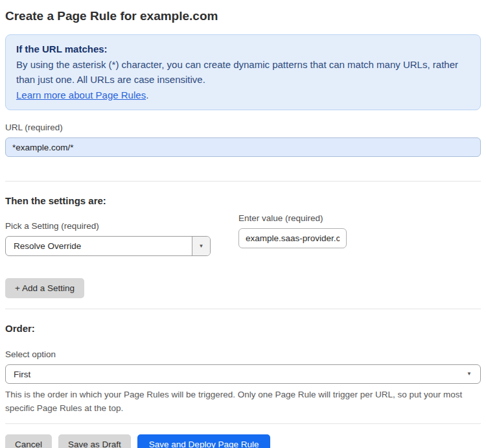  Describe the element at coordinates (108, 246) in the screenshot. I see `setting-picker-dropdown: Resolve Override ▼` at that location.